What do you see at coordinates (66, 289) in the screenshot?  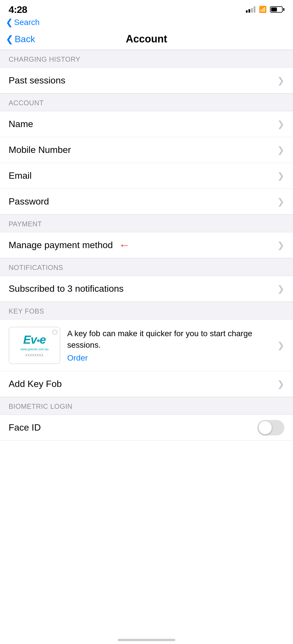 I see `subscribed-notifications-label: Subscribed to 3 notifications` at bounding box center [66, 289].